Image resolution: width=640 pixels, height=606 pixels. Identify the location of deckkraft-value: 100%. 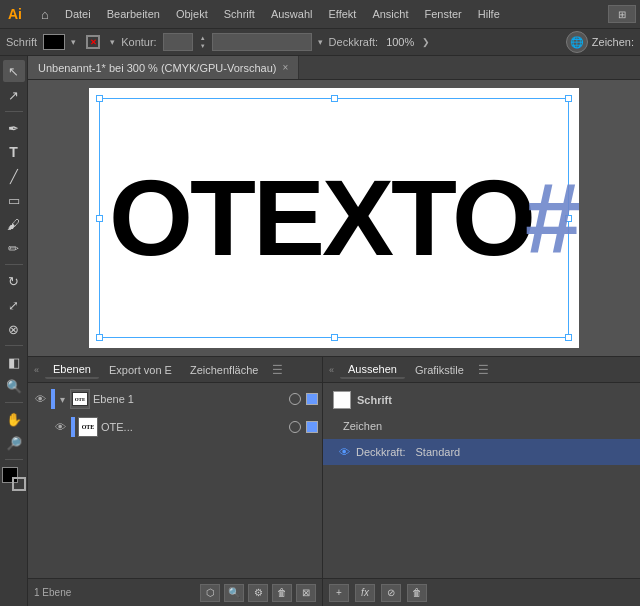
(400, 42).